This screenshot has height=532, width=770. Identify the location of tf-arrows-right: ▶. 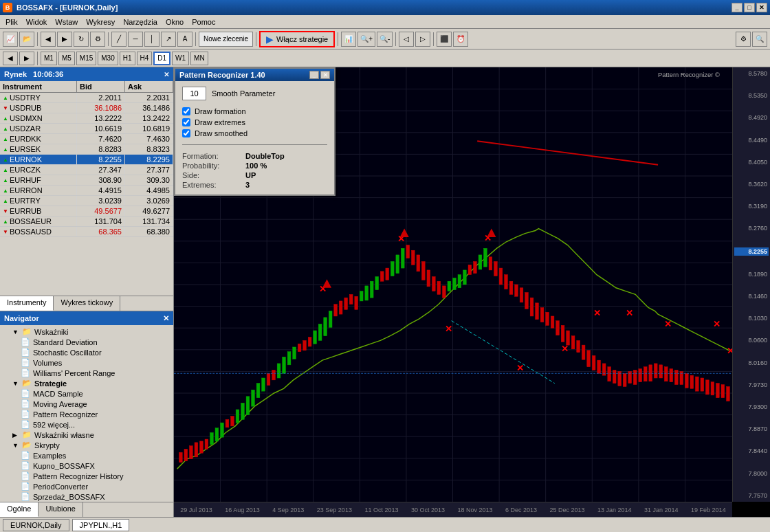
(27, 58).